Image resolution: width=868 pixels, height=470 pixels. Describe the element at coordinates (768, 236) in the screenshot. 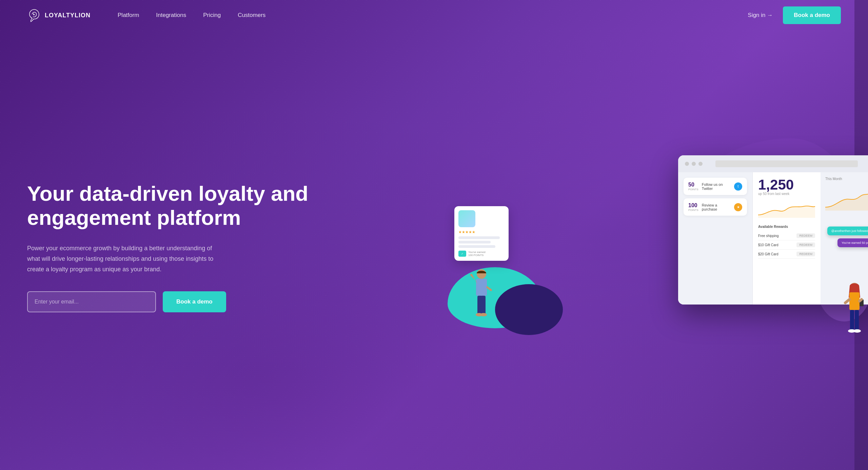

I see `reward-name-1: Free shipping` at that location.